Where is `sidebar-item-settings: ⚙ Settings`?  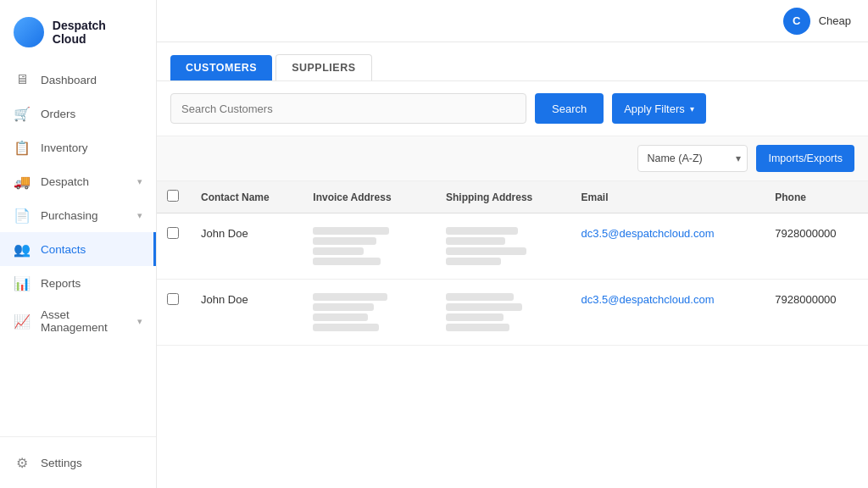 sidebar-item-settings: ⚙ Settings is located at coordinates (78, 463).